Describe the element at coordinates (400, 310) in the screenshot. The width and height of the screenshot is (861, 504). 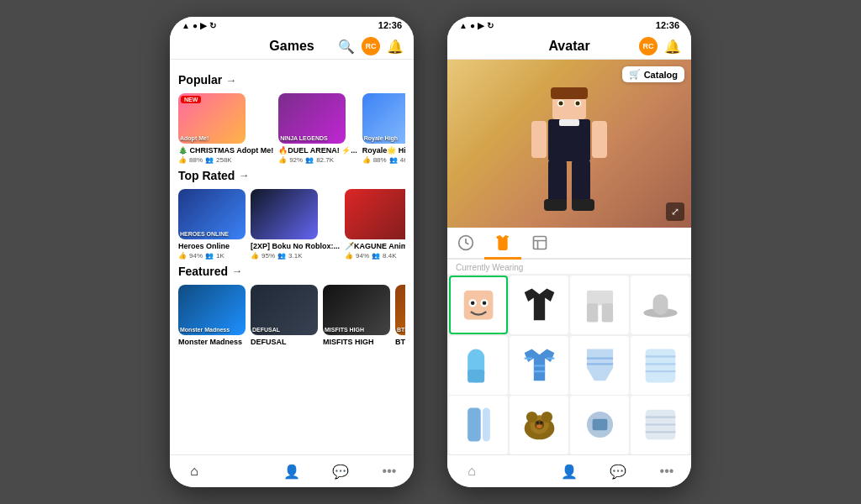
I see `game-thumb-bthro: BTHRO` at that location.